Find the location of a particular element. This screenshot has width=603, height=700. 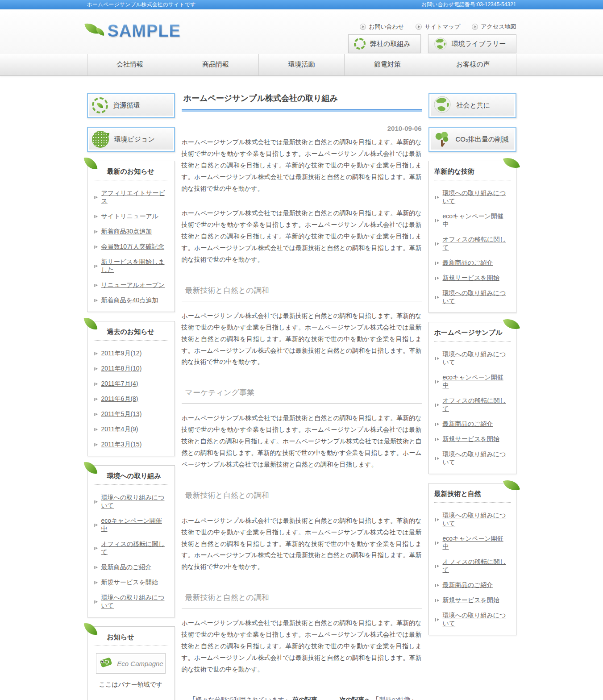

nav-item-label: 商品情報 is located at coordinates (216, 64).